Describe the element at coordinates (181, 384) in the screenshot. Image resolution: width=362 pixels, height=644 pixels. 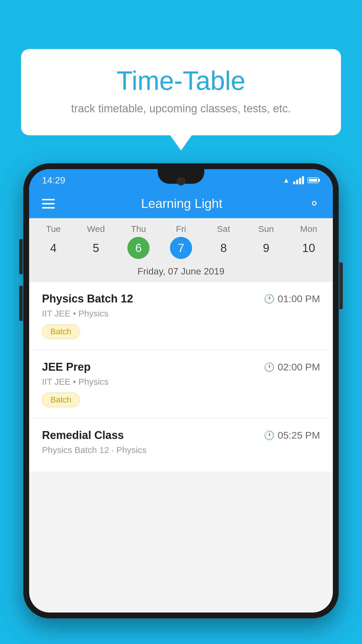
I see `schedule-item: JEE Prep🕐 02:00 PMIIT JEE • PhysicsBatch` at that location.